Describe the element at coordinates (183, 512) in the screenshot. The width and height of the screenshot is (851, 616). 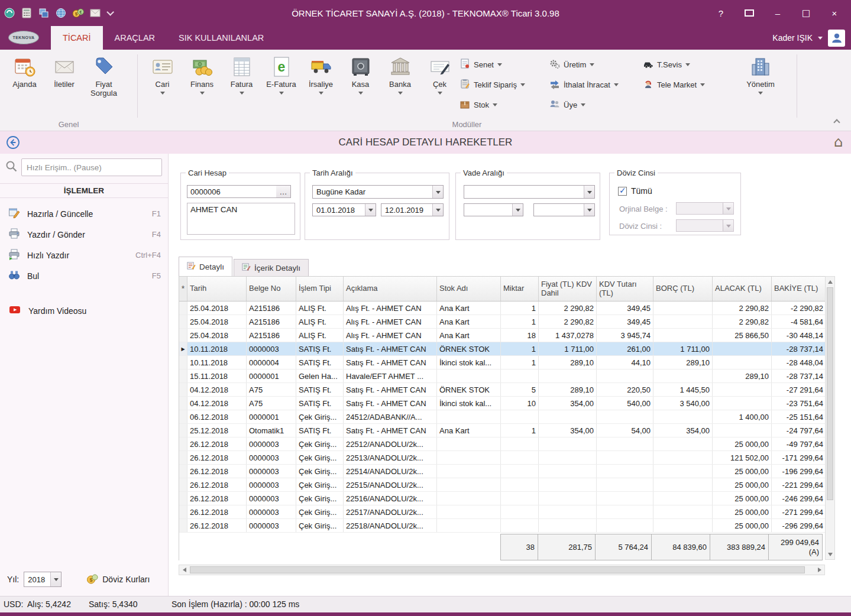
I see `row-indicator` at that location.